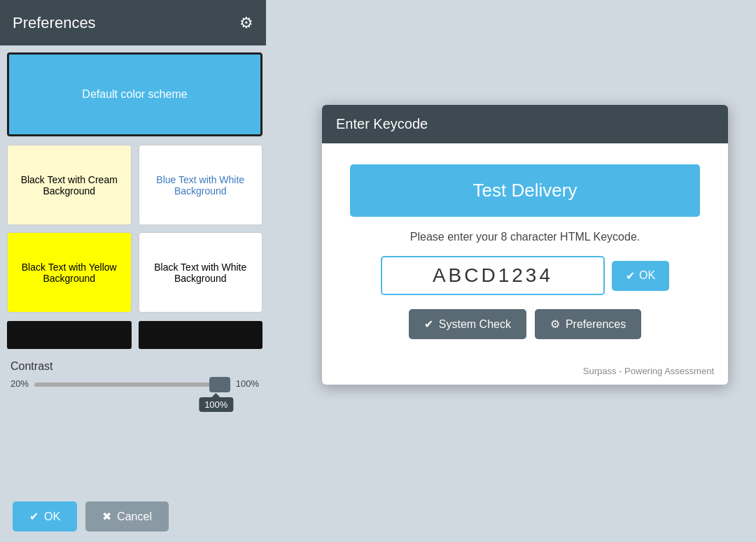 The height and width of the screenshot is (542, 756). Describe the element at coordinates (525, 276) in the screenshot. I see `keycode-row: ✔ OK` at that location.